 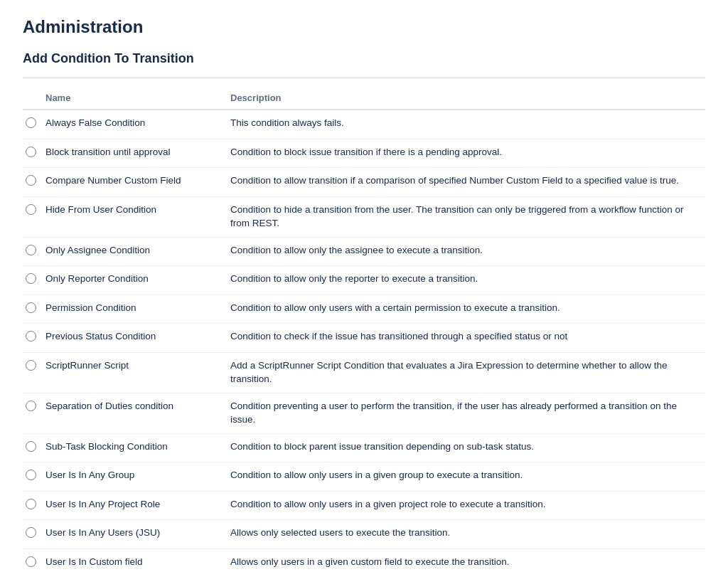 What do you see at coordinates (31, 209) in the screenshot?
I see `radio-hide-from-user` at bounding box center [31, 209].